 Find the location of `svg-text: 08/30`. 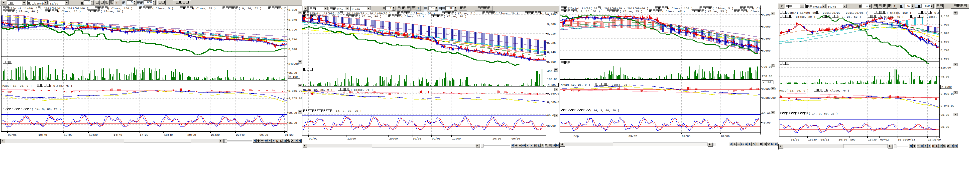

svg-text: 08/30 is located at coordinates (795, 140).